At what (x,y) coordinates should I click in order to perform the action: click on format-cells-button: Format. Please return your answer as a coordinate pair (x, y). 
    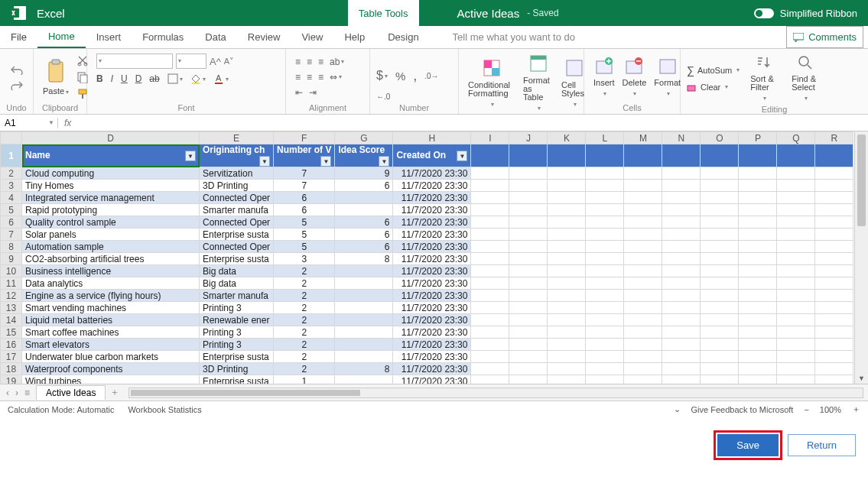
    Looking at the image, I should click on (667, 76).